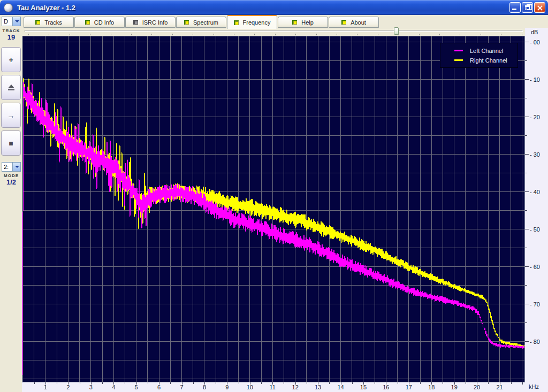 The image size is (548, 392). What do you see at coordinates (11, 203) in the screenshot?
I see `sidebar: D TRACK 19 +→■ 2: MODE 1/2` at bounding box center [11, 203].